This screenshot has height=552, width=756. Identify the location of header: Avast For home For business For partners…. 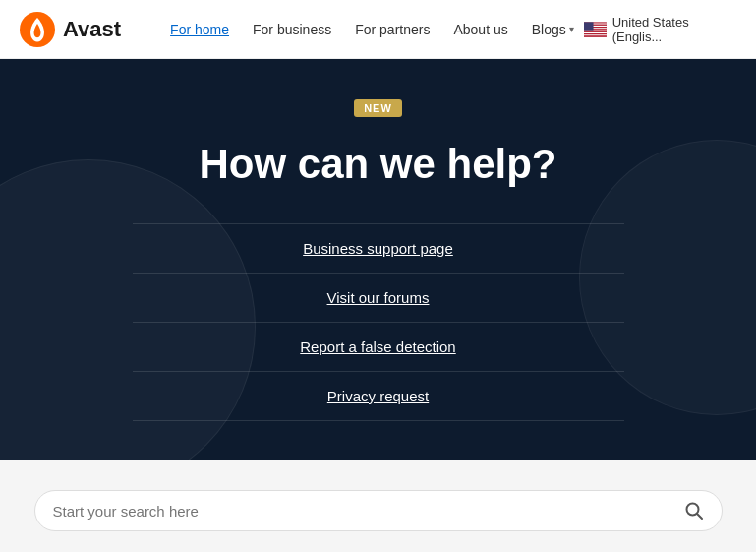
(378, 30).